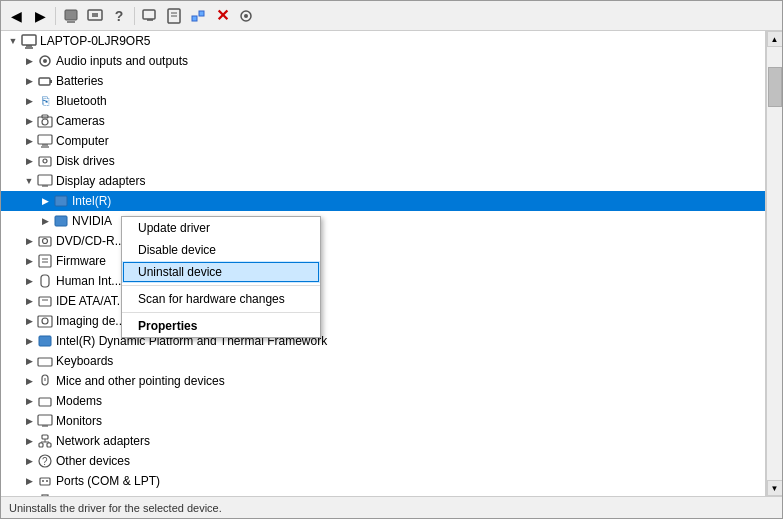 The width and height of the screenshot is (783, 519). Describe the element at coordinates (119, 16) in the screenshot. I see `help-button: ?` at that location.